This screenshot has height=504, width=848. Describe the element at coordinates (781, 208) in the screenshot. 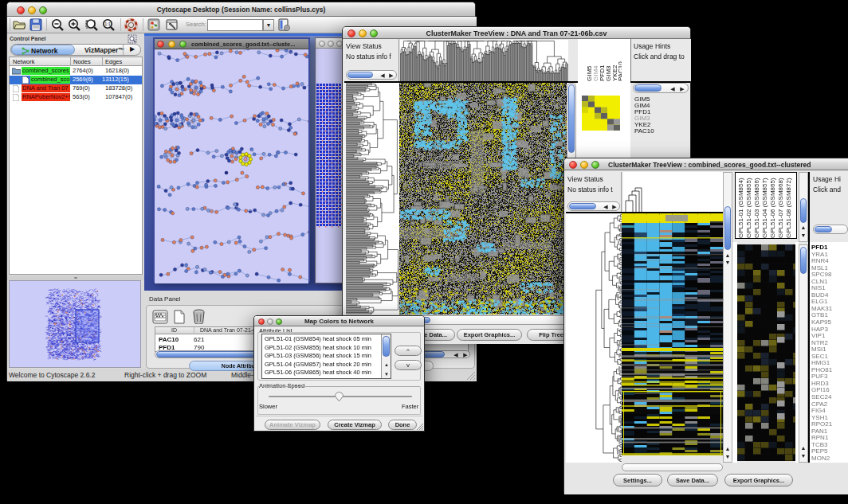

I see `svg-text: GPL51-07 (GSM868)` at that location.